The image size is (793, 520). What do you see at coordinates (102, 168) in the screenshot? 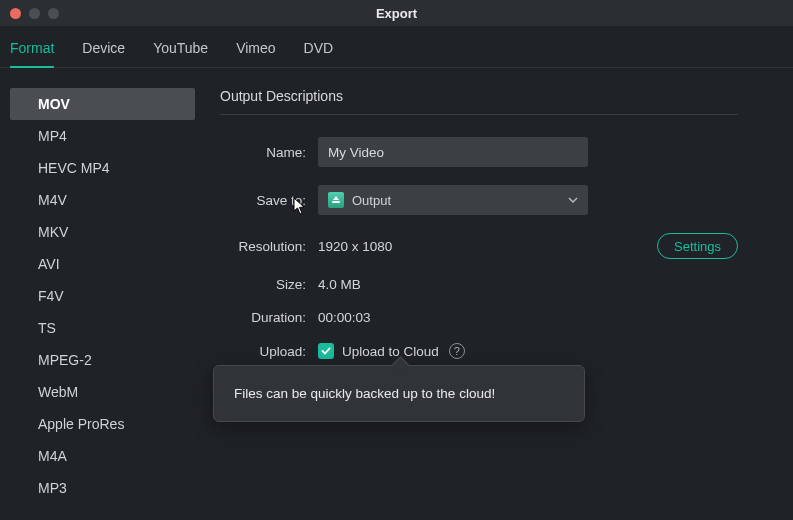
I see `format-item-hevc-mp4: HEVC MP4` at bounding box center [102, 168].